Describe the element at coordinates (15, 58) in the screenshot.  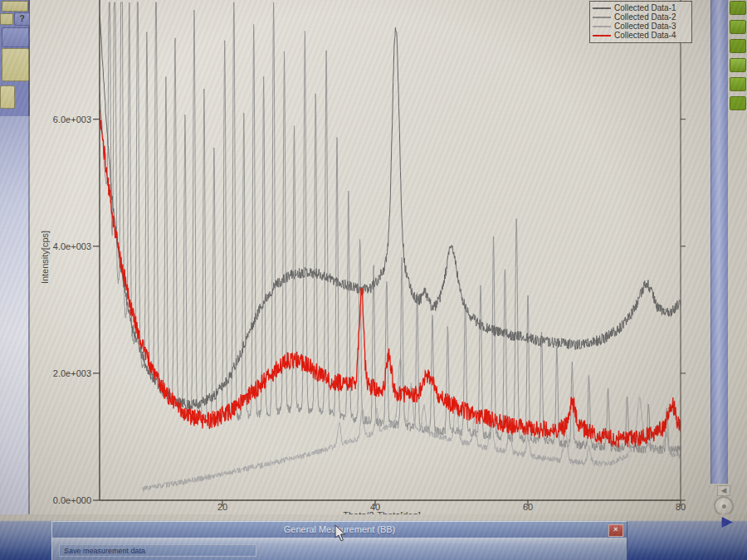
I see `left-toolbar-top: ?` at that location.